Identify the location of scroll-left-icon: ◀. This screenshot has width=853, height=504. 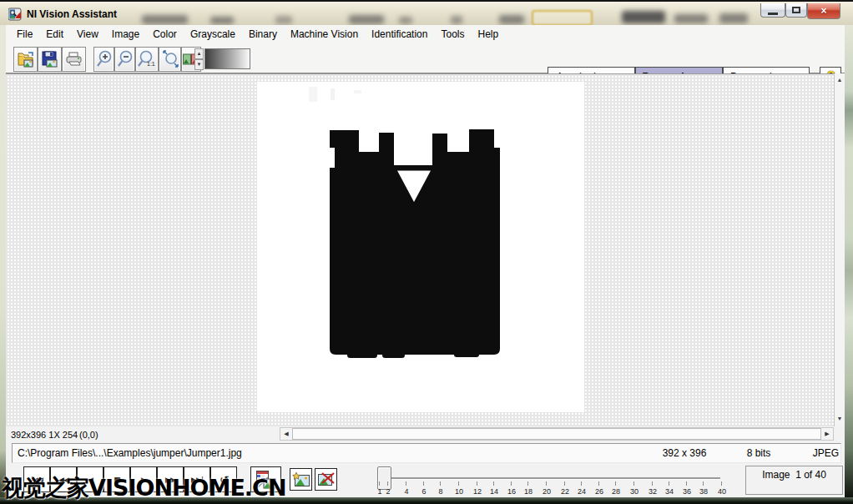
(286, 434).